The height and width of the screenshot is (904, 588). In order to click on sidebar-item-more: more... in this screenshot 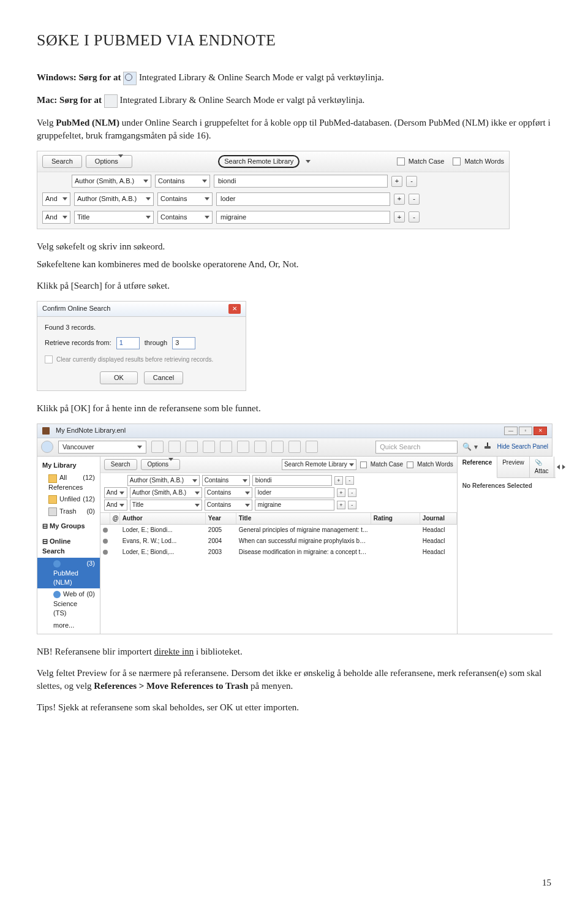, I will do `click(69, 625)`.